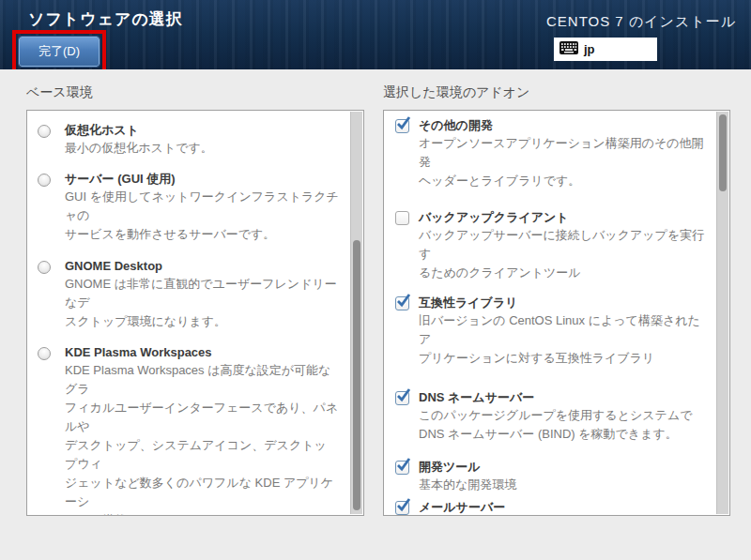  Describe the element at coordinates (563, 254) in the screenshot. I see `option-description: バックアップサーバーに接続しバックアップを実行す るためのクライアントツール` at that location.